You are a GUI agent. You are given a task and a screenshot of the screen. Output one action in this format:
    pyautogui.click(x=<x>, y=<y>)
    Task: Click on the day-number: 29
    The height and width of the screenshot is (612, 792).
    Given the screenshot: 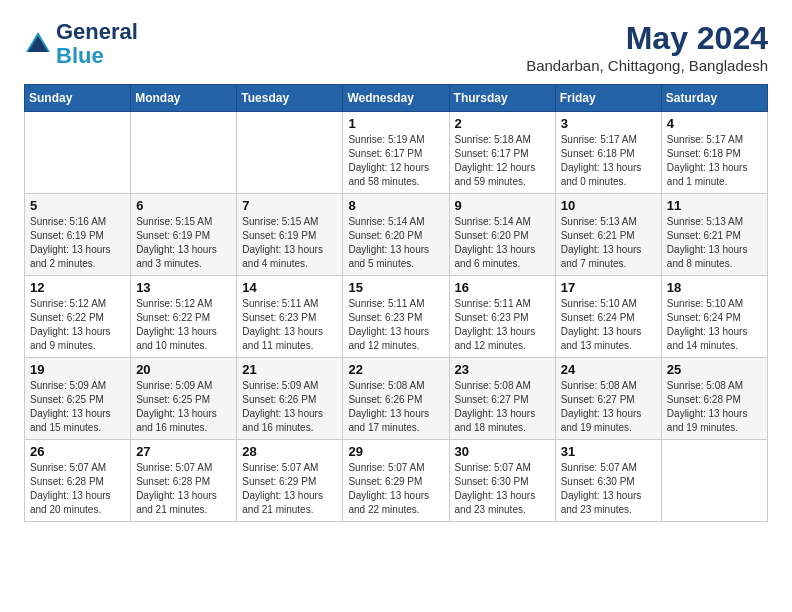 What is the action you would take?
    pyautogui.click(x=396, y=452)
    